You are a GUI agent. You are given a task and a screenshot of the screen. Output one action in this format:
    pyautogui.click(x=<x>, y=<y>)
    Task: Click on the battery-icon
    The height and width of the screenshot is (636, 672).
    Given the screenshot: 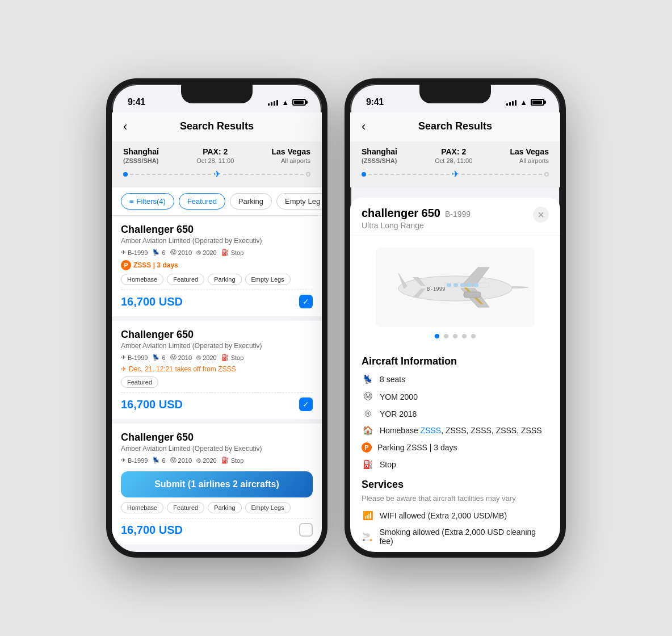 What is the action you would take?
    pyautogui.click(x=299, y=102)
    